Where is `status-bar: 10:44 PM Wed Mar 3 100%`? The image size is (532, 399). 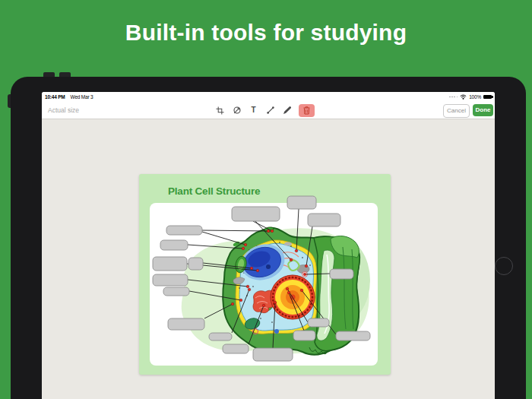 status-bar: 10:44 PM Wed Mar 3 100% is located at coordinates (268, 97).